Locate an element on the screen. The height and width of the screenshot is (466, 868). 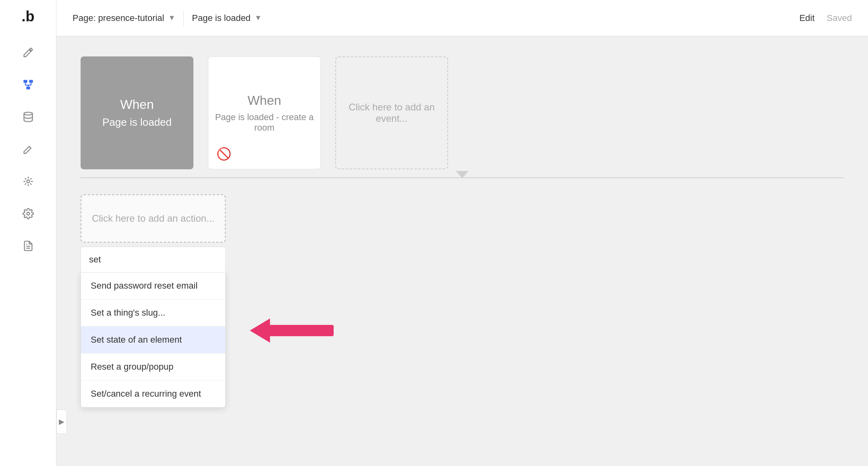
add-event-card: Click here to add an event... is located at coordinates (392, 113).